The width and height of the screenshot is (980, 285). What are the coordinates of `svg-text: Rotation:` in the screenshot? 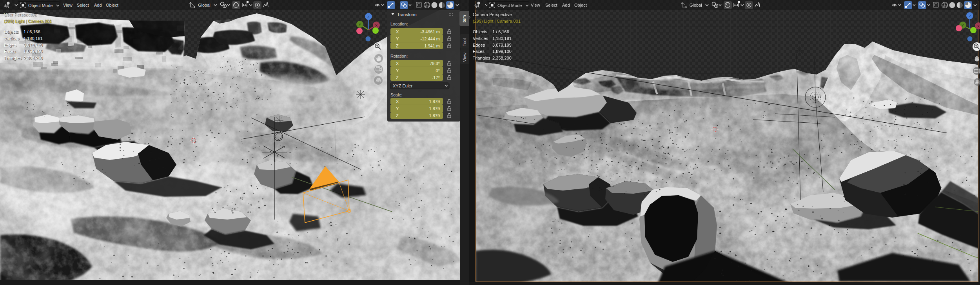 It's located at (399, 56).